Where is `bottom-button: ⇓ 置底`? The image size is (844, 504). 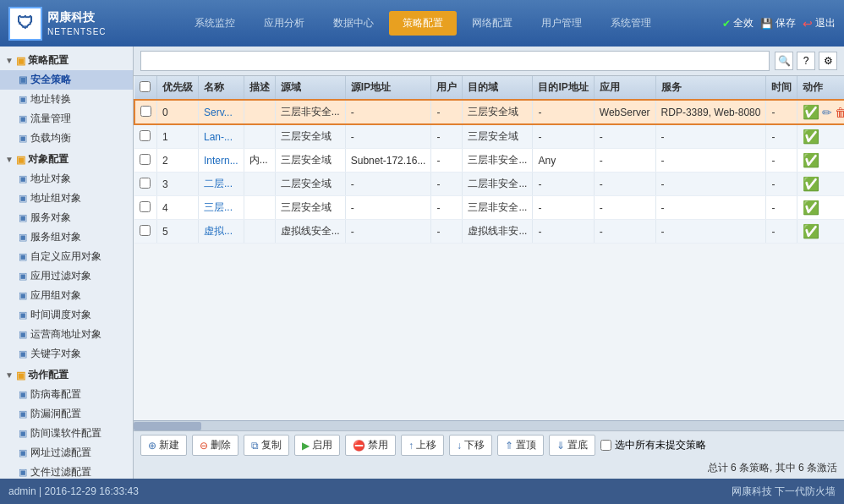 bottom-button: ⇓ 置底 is located at coordinates (572, 445).